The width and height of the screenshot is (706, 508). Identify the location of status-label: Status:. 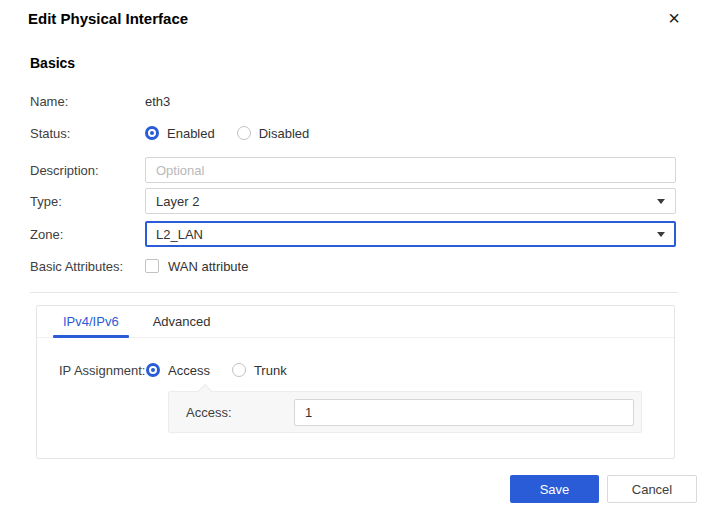
(88, 134).